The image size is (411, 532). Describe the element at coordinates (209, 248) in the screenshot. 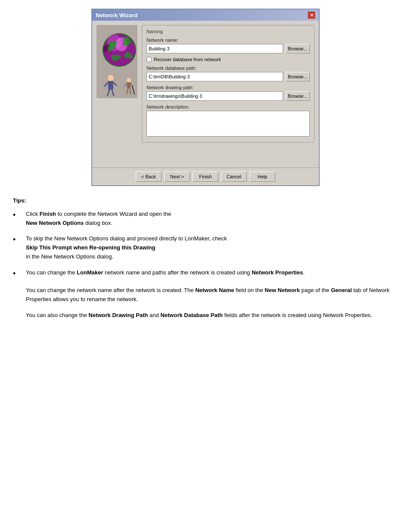

I see `tip-text-2: To skip the New Network Options dialog a…` at that location.